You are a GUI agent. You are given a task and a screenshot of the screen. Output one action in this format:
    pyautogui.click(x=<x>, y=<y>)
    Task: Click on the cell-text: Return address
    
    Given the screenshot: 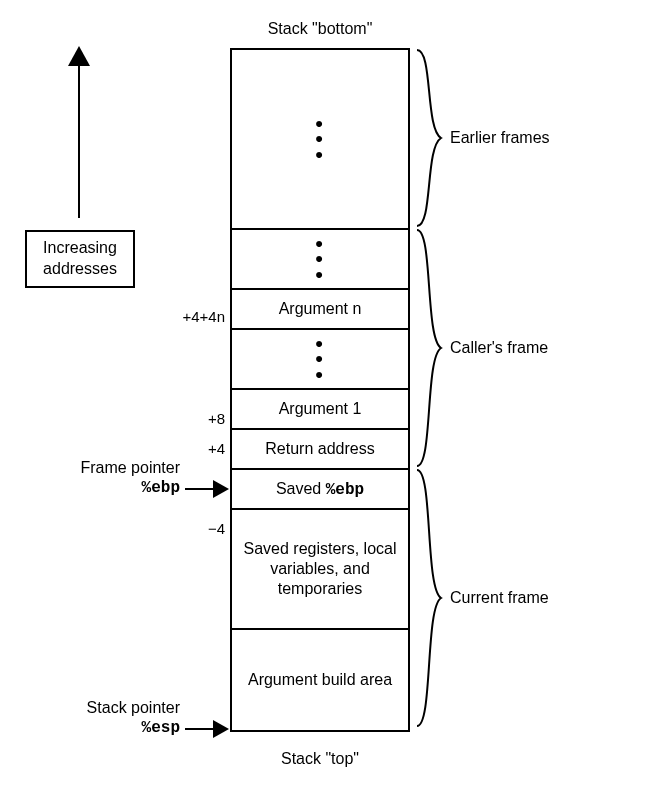 What is the action you would take?
    pyautogui.click(x=320, y=449)
    